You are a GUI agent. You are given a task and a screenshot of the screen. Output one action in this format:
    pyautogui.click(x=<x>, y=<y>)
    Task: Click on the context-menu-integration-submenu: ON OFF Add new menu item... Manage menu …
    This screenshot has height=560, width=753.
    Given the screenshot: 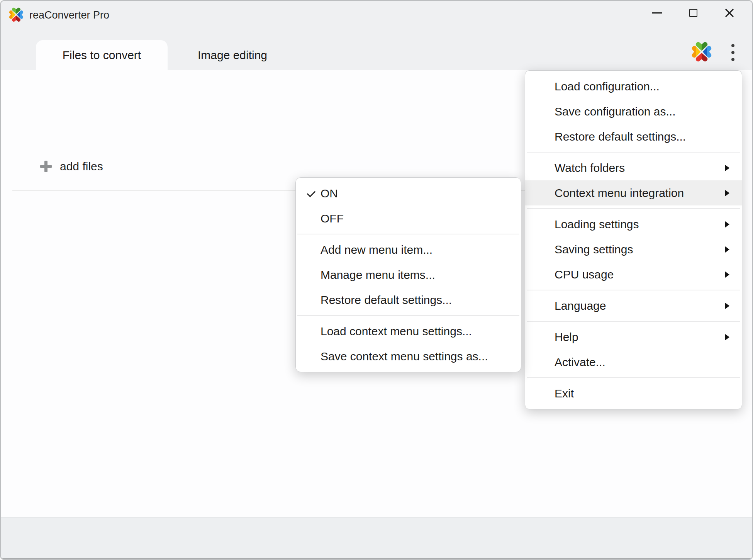 What is the action you would take?
    pyautogui.click(x=409, y=275)
    